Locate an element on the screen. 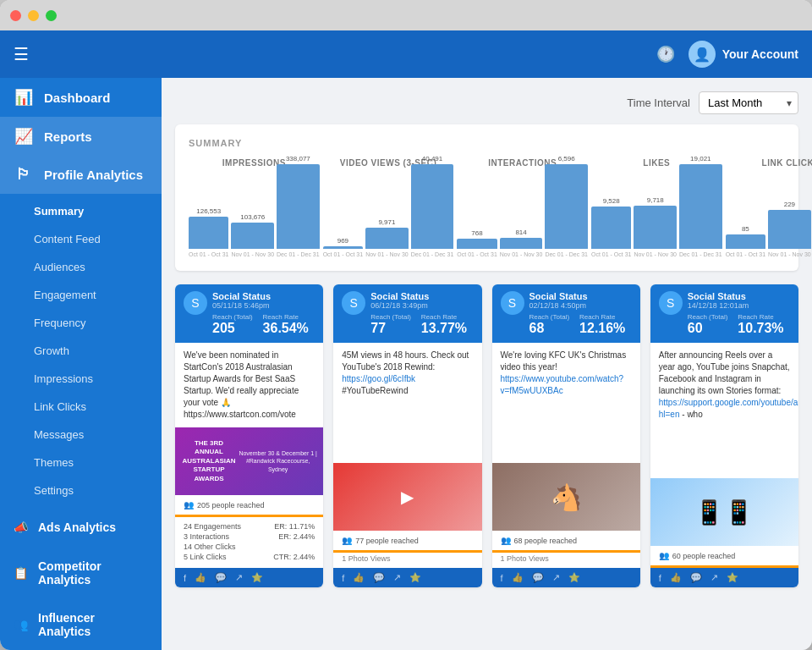 This screenshot has height=650, width=812. card3-reach-people: 👥 68 people reached is located at coordinates (567, 540).